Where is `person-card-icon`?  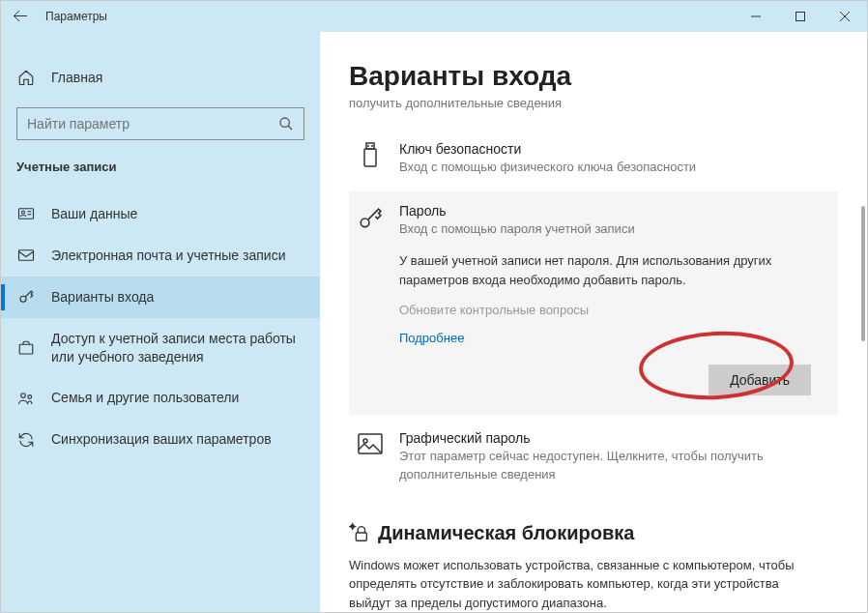
person-card-icon is located at coordinates (26, 214).